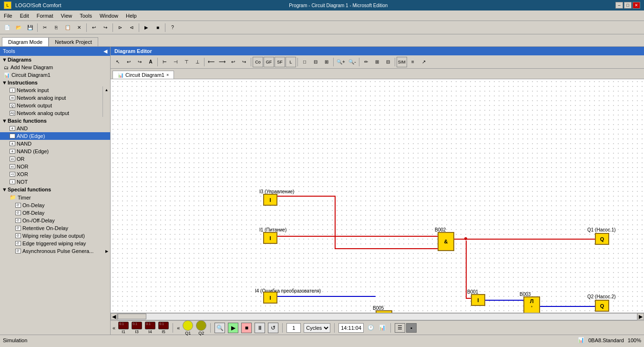  What do you see at coordinates (132, 28) in the screenshot?
I see `receive-button: ⊲` at bounding box center [132, 28].